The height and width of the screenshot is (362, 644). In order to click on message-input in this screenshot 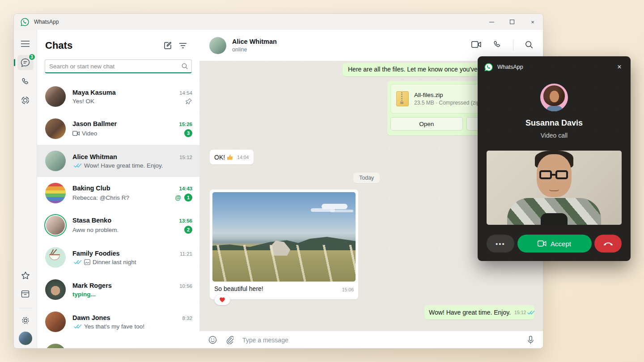, I will do `click(380, 340)`.